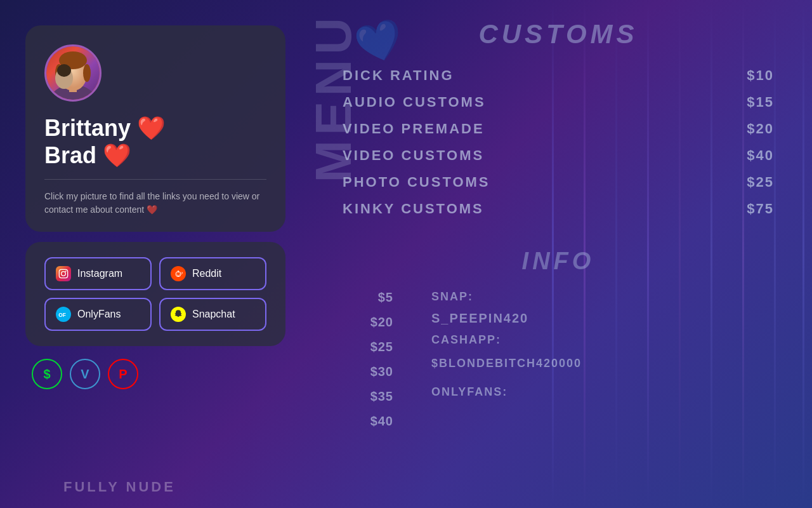 The width and height of the screenshot is (812, 508). Describe the element at coordinates (368, 396) in the screenshot. I see `cashapp-amount-3: $35` at that location.